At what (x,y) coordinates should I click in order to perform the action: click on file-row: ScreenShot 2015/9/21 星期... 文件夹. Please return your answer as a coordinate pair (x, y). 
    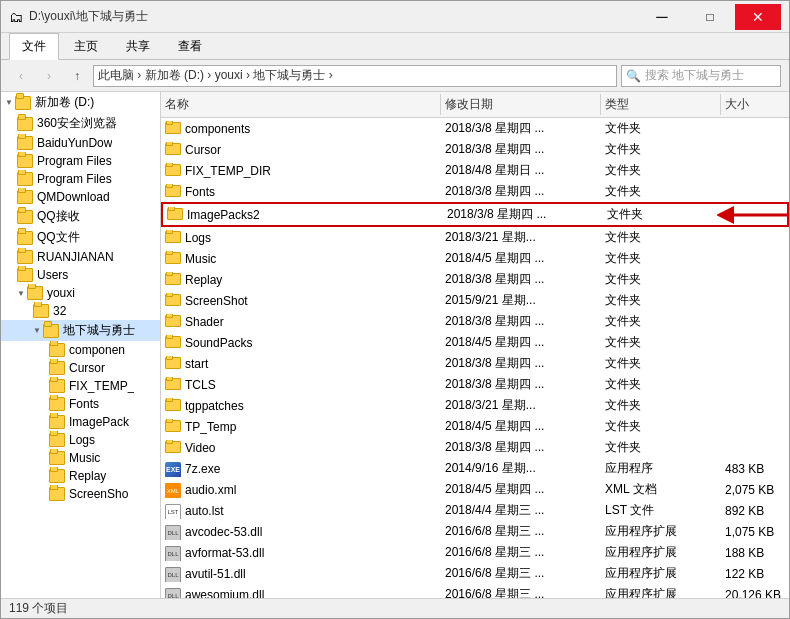
    Looking at the image, I should click on (475, 300).